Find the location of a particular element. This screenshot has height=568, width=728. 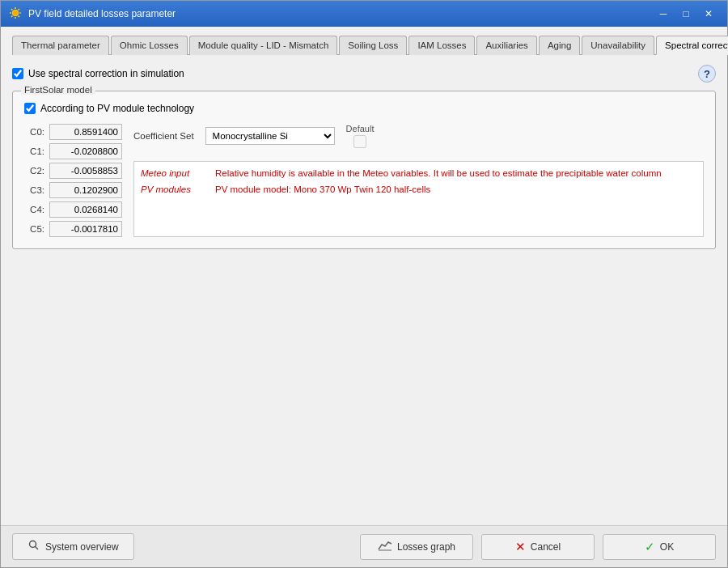

chart-icon is located at coordinates (385, 547).